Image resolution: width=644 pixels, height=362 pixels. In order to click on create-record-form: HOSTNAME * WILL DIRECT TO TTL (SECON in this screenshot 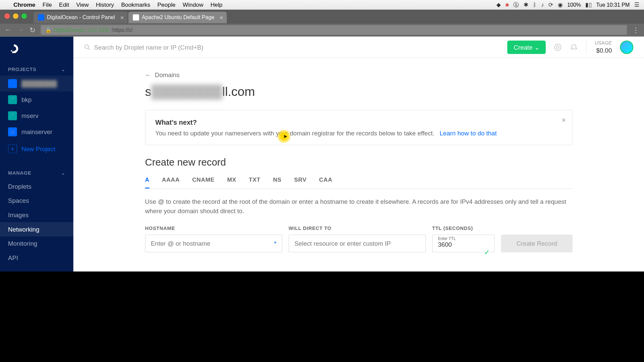, I will do `click(359, 239)`.